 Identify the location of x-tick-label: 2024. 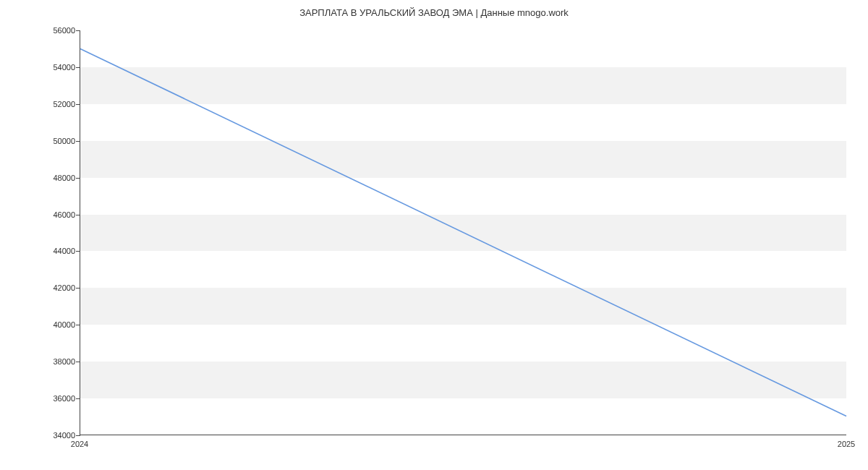
(80, 444).